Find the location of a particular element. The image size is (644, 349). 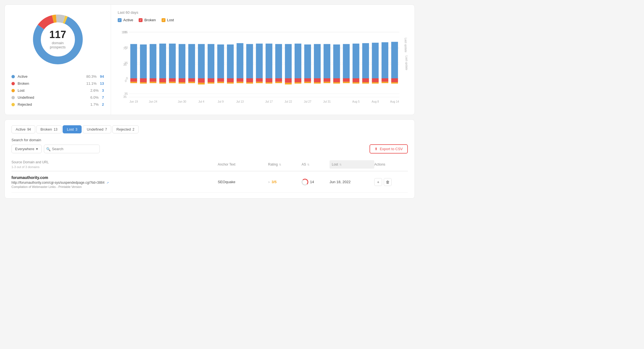

legend-dot-active is located at coordinates (13, 77).